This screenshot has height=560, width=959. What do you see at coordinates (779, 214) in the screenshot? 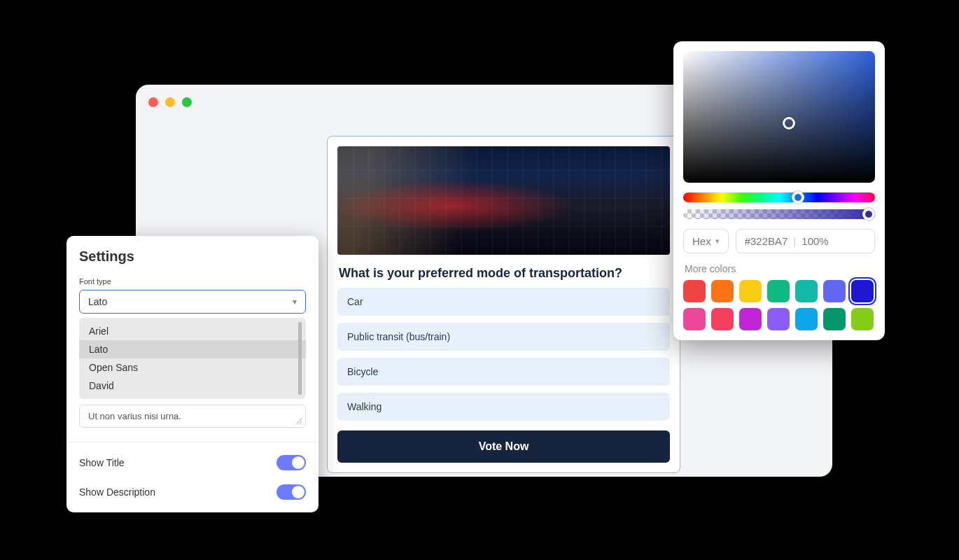
I see `alpha-slider` at bounding box center [779, 214].